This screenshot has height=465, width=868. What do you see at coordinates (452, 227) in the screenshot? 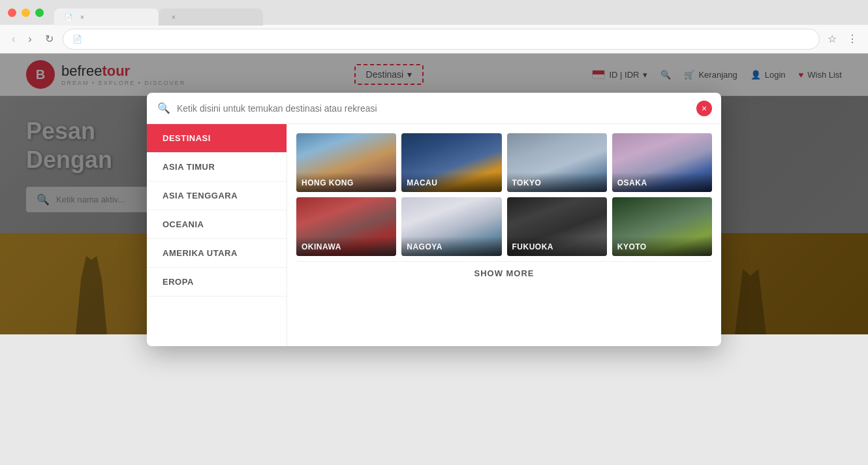
I see `dest-card-nagoya: NAGOYA` at bounding box center [452, 227].